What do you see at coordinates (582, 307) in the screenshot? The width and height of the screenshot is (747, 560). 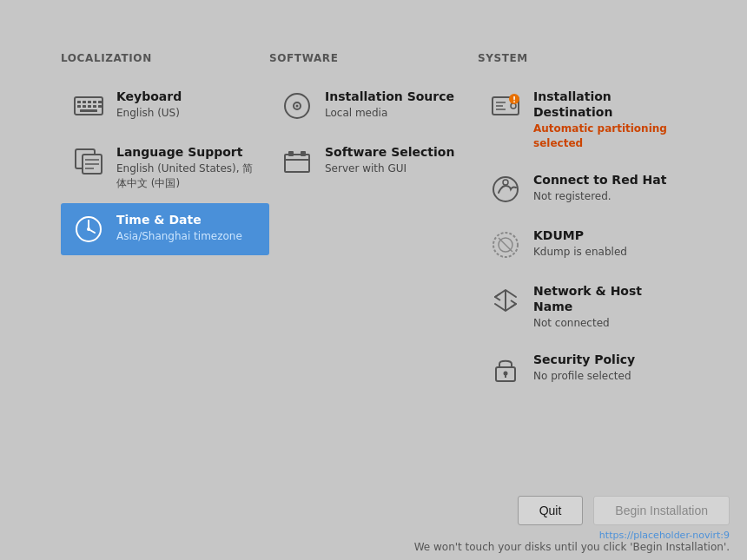 I see `item-network-hostname: Network & Host Name Not connected` at bounding box center [582, 307].